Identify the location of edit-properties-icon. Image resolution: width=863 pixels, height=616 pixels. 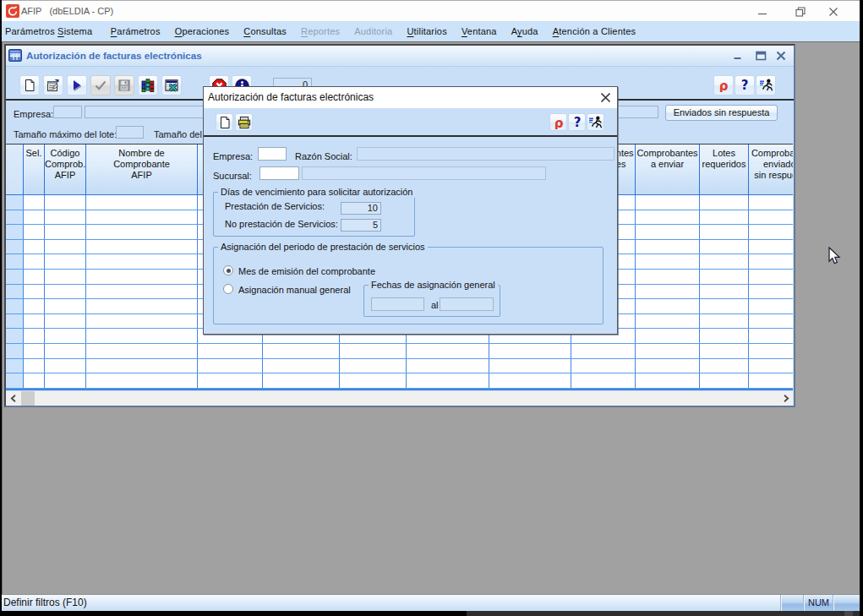
(53, 85).